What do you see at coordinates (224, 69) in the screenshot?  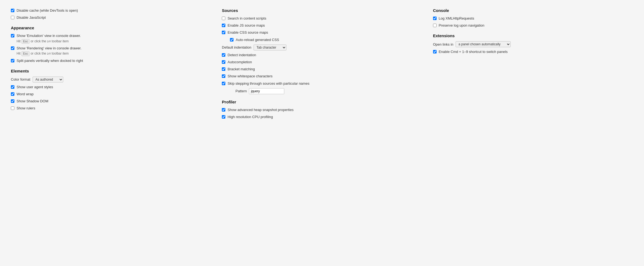 I see `bracket-matching-checkbox` at bounding box center [224, 69].